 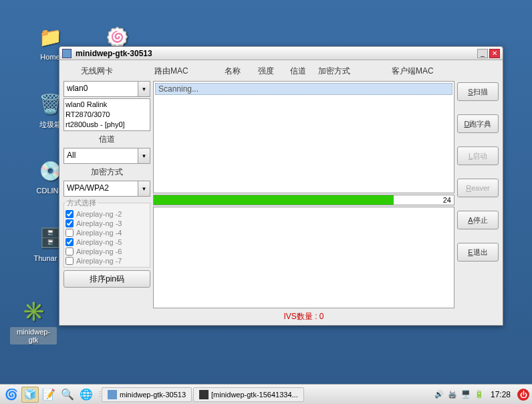 I want to click on log-output, so click(x=303, y=258).